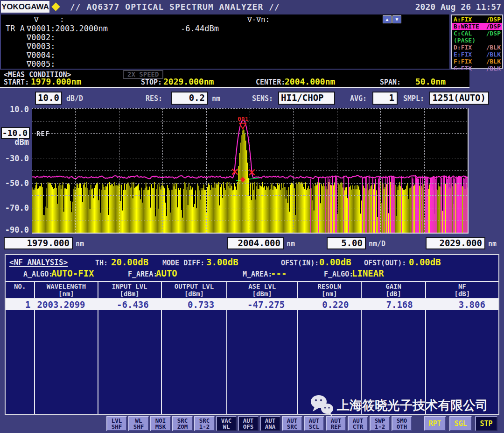 The image size is (504, 433). Describe the element at coordinates (80, 244) in the screenshot. I see `xaxis-start-unit: nm` at that location.